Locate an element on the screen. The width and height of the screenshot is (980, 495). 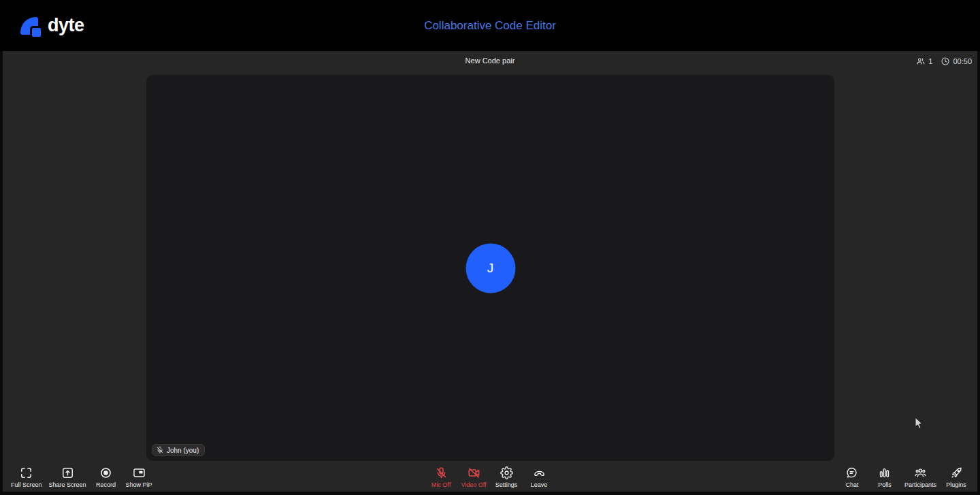
participant-name-tag: John (you) is located at coordinates (178, 450).